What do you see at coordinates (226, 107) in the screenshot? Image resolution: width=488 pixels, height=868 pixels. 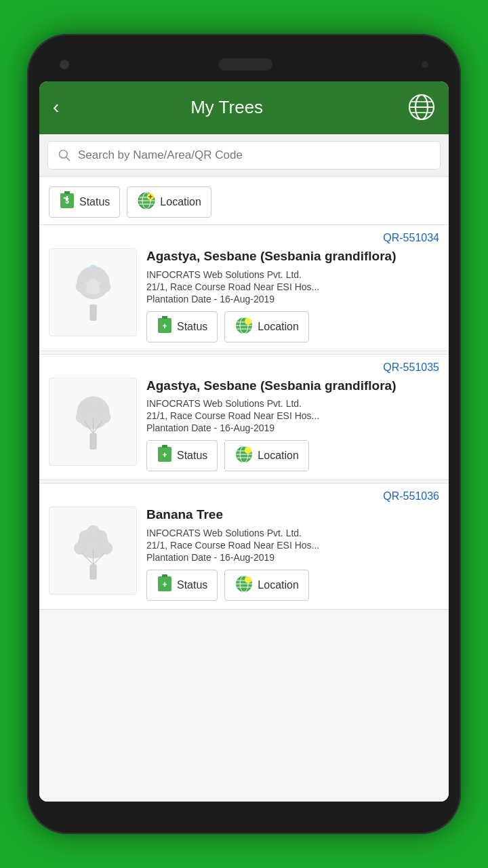 I see `page-title: My Trees` at bounding box center [226, 107].